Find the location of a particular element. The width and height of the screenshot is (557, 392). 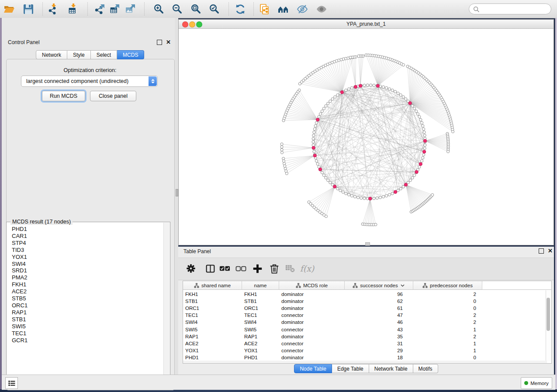

mcds-result-item: FKH1 is located at coordinates (85, 285).